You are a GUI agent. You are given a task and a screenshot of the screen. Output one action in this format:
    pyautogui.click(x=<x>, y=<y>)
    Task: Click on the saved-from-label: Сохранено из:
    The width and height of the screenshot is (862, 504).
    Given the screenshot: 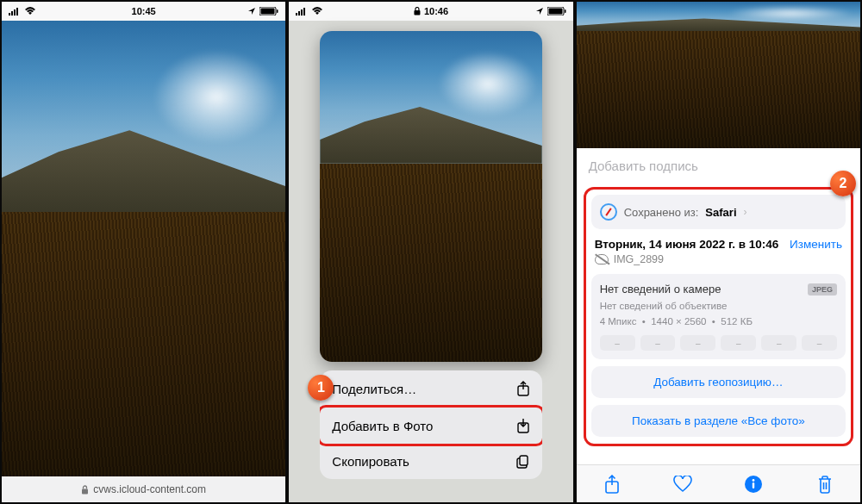 What is the action you would take?
    pyautogui.click(x=662, y=212)
    